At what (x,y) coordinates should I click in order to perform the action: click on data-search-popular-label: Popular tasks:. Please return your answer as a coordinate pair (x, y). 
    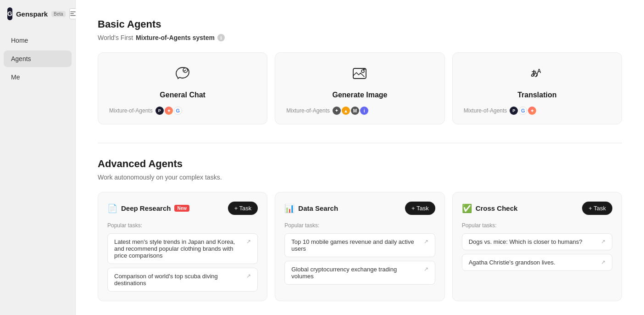
    Looking at the image, I should click on (360, 225).